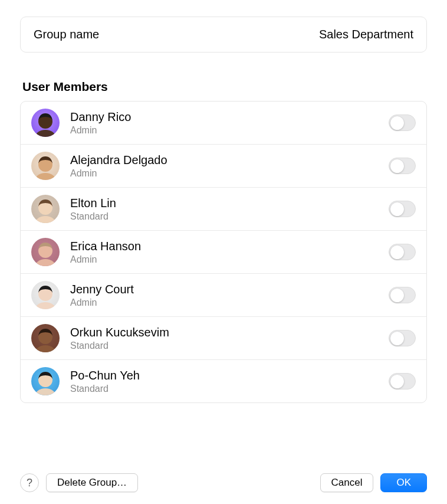 This screenshot has height=504, width=447. What do you see at coordinates (229, 117) in the screenshot?
I see `member-name: Danny Rico` at bounding box center [229, 117].